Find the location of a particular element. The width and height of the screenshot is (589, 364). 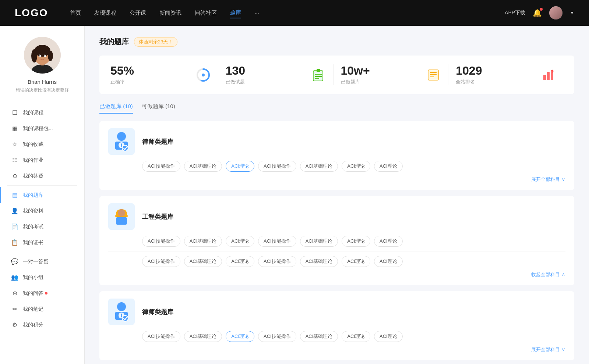

menu-label: 我的证书 is located at coordinates (33, 243).